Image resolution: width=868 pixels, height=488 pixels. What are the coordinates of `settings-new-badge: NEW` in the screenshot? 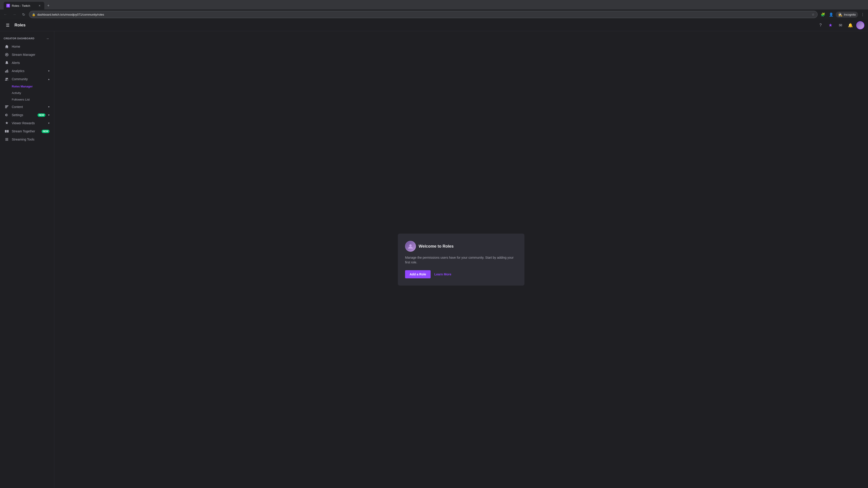 It's located at (41, 115).